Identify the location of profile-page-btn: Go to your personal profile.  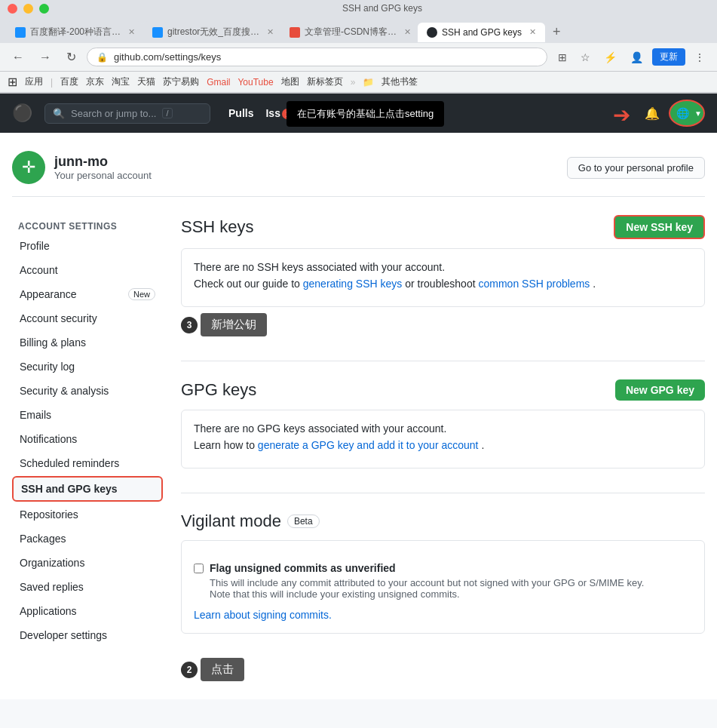
(636, 167).